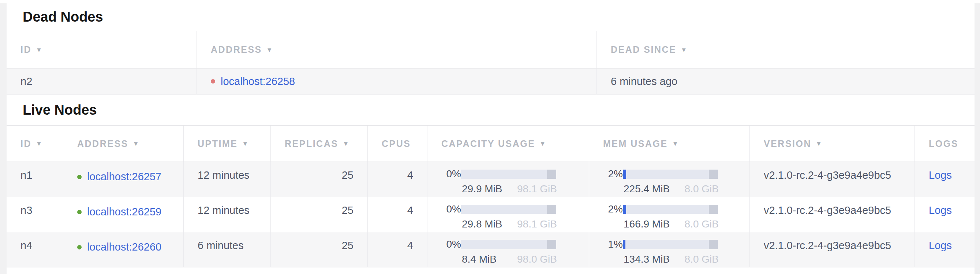  Describe the element at coordinates (35, 250) in the screenshot. I see `cell-node-id: n4` at that location.